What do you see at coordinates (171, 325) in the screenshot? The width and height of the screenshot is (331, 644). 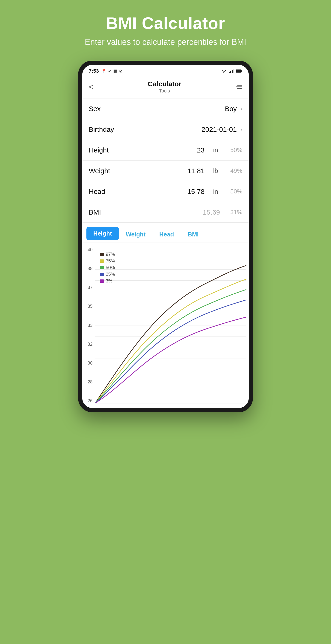 I see `growth-curves-svg` at bounding box center [171, 325].